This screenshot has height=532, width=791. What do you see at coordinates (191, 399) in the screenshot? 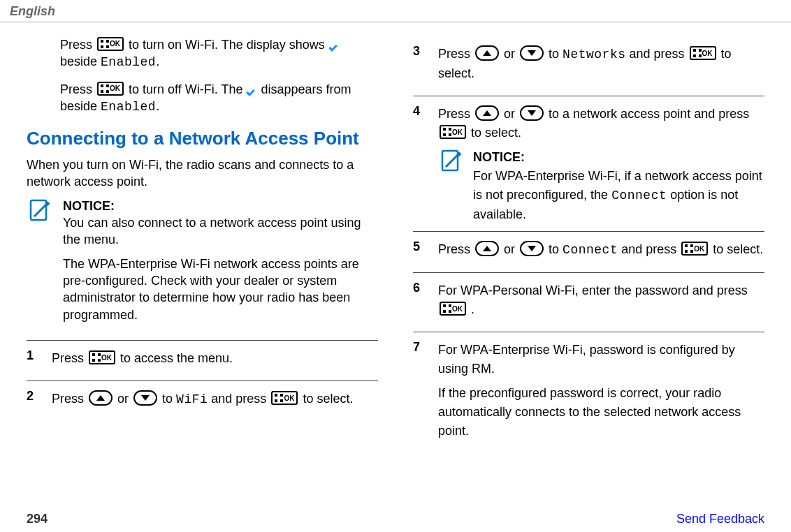
I see `wifi-text: WiFi` at bounding box center [191, 399].